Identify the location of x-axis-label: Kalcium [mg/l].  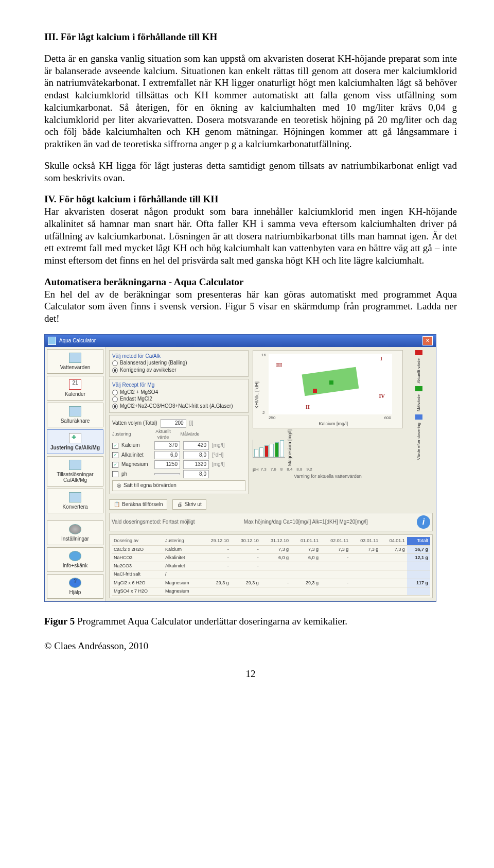
(333, 424).